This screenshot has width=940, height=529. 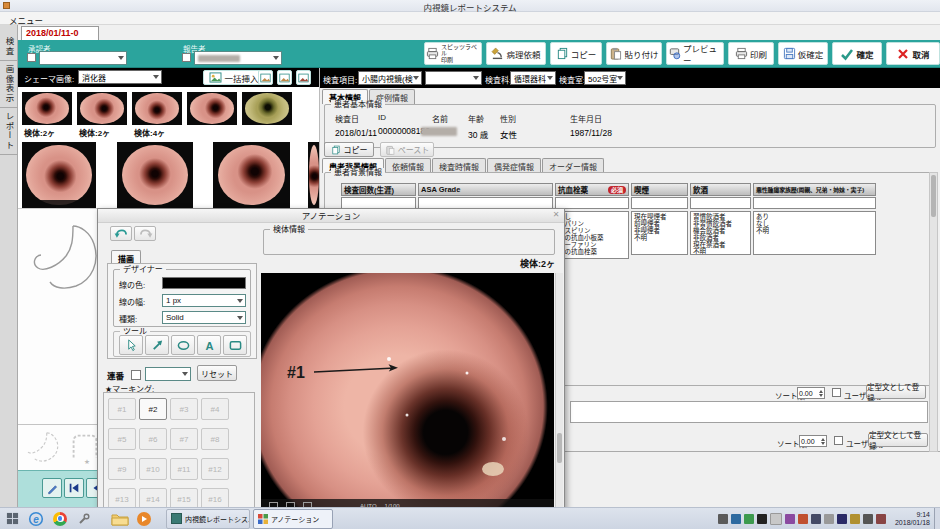 What do you see at coordinates (533, 78) in the screenshot?
I see `exam-dept-select: 循環器科` at bounding box center [533, 78].